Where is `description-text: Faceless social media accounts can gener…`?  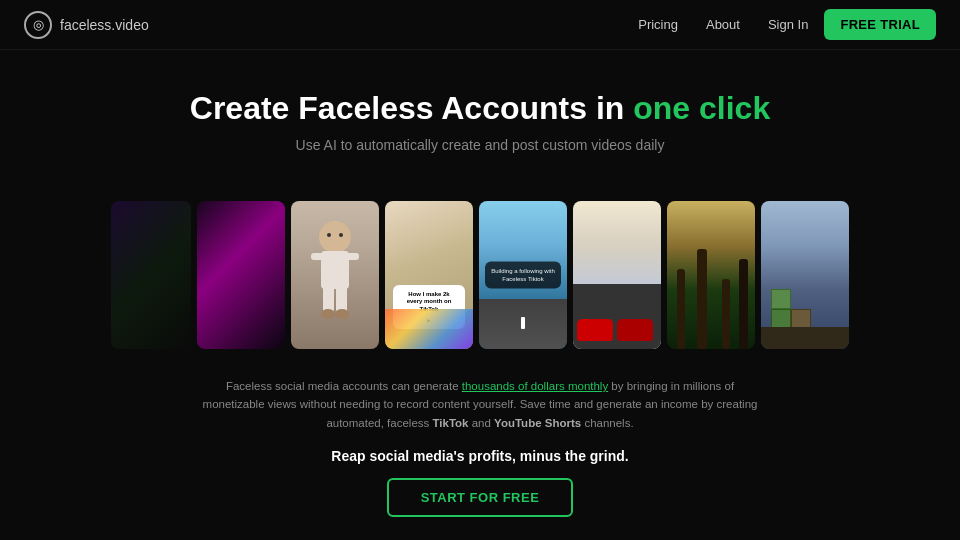
description-text: Faceless social media accounts can gener… is located at coordinates (480, 404).